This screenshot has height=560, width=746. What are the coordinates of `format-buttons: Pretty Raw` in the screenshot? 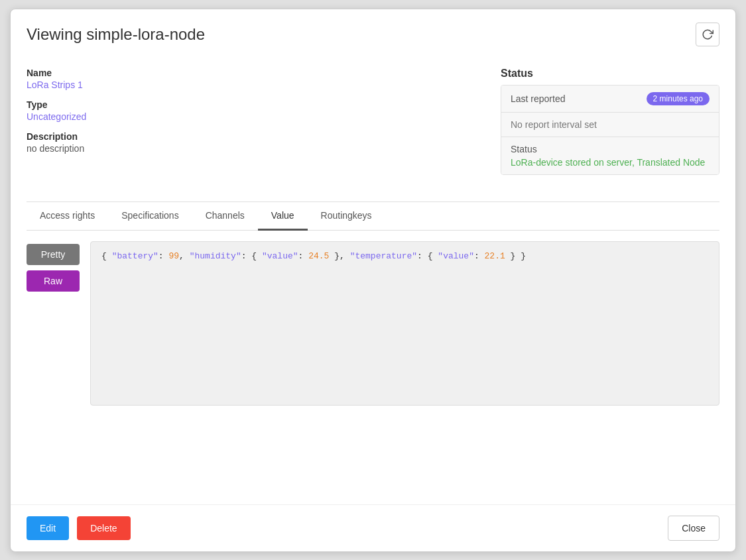 It's located at (53, 325).